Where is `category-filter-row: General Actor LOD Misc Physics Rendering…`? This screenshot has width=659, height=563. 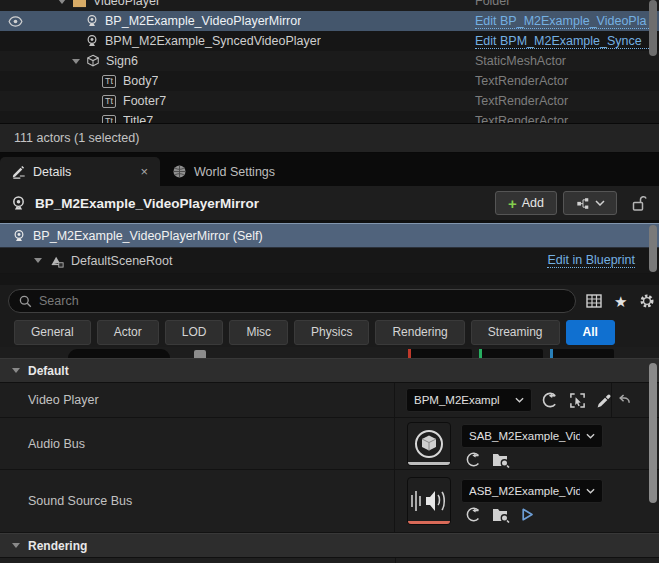
category-filter-row: General Actor LOD Misc Physics Rendering… is located at coordinates (330, 332).